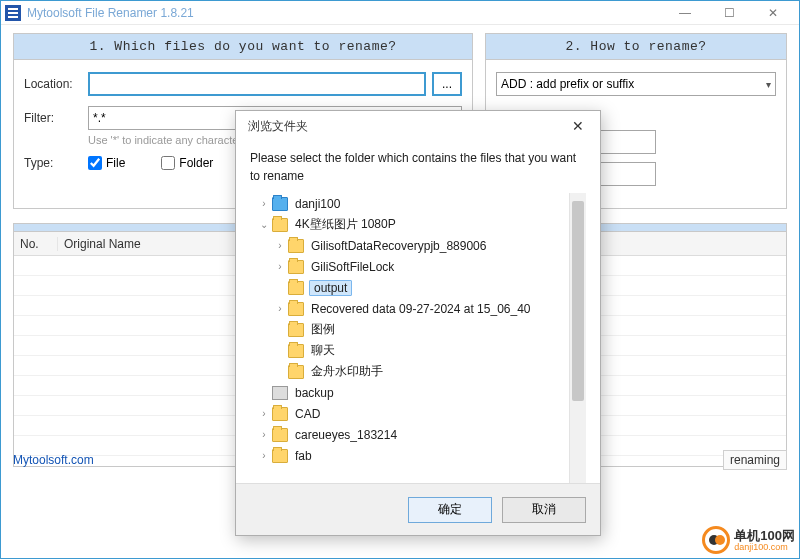  What do you see at coordinates (636, 84) in the screenshot?
I see `rename-method-select: ADD : add prefix or suffix ▾` at bounding box center [636, 84].